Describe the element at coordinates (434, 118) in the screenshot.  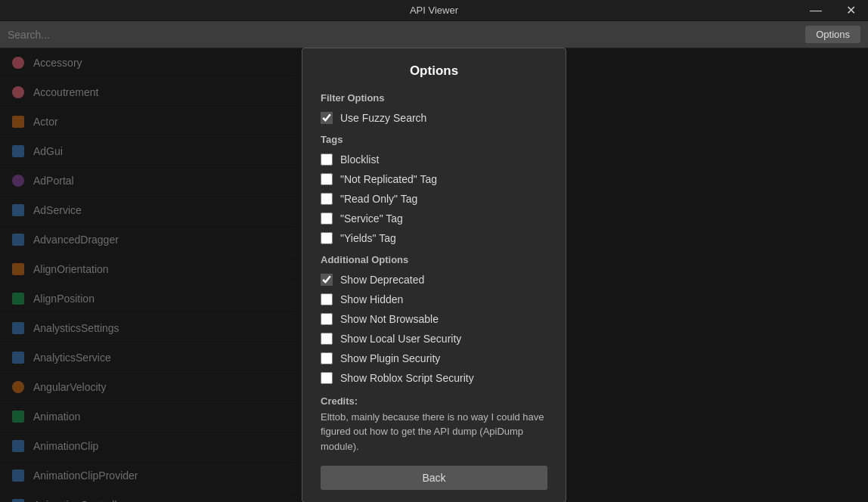
I see `use-fuzzy-search-row: Use Fuzzy Search` at that location.